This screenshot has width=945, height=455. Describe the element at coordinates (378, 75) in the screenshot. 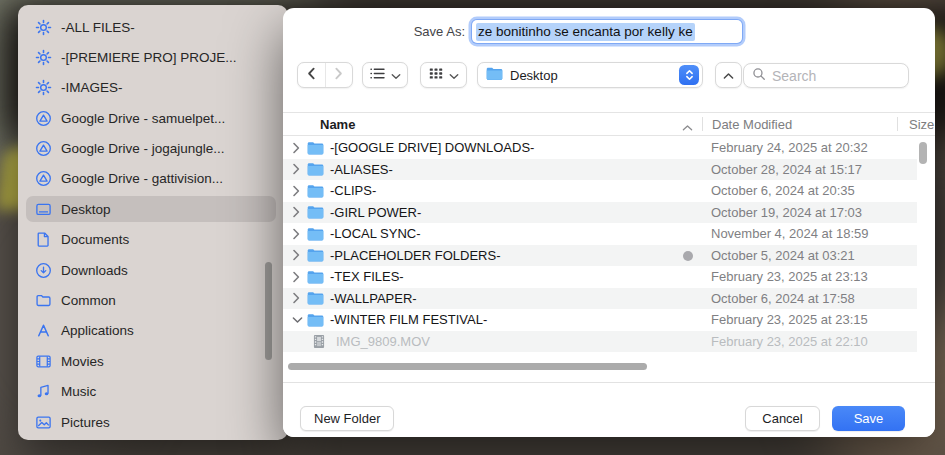

I see `list-view-icon` at that location.